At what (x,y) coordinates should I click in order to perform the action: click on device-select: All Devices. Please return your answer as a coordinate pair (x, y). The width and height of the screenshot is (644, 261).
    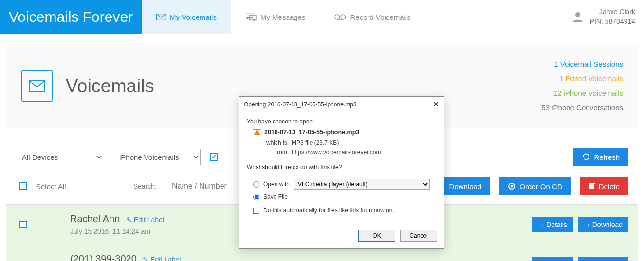
    Looking at the image, I should click on (59, 157).